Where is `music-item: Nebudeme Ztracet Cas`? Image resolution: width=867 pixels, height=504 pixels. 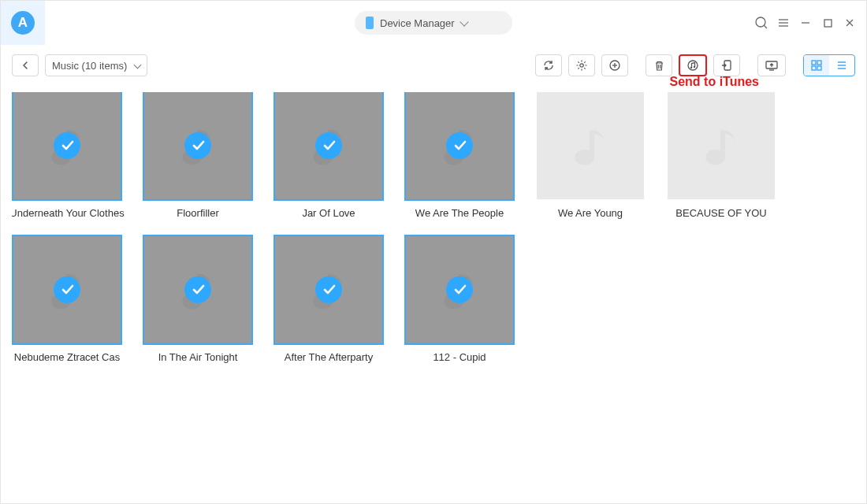
music-item: Nebudeme Ztracet Cas is located at coordinates (67, 299).